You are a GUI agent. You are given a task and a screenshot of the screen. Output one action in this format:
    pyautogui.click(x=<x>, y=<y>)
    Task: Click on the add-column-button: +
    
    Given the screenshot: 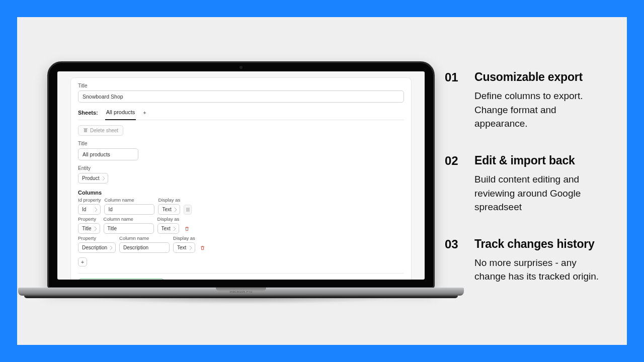 What is the action you would take?
    pyautogui.click(x=83, y=262)
    